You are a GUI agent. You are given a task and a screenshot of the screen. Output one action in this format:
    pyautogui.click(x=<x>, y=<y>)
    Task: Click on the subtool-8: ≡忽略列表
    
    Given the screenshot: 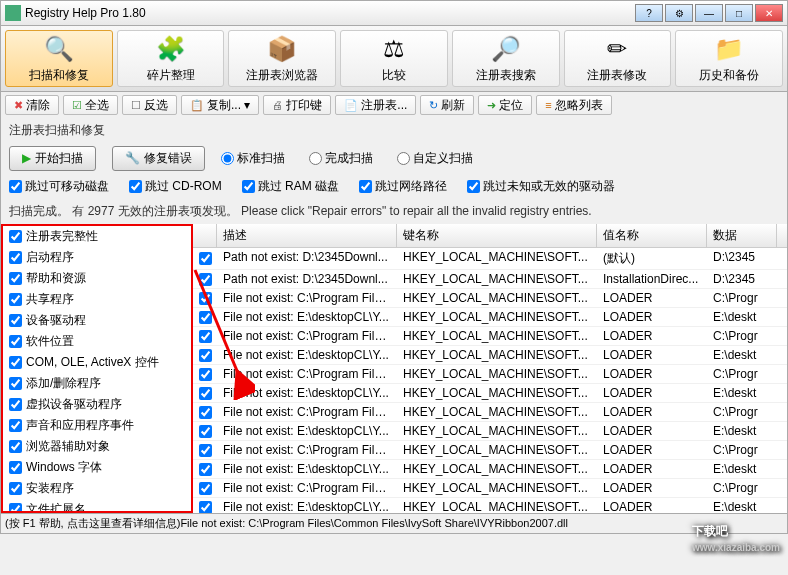 What is the action you would take?
    pyautogui.click(x=574, y=105)
    